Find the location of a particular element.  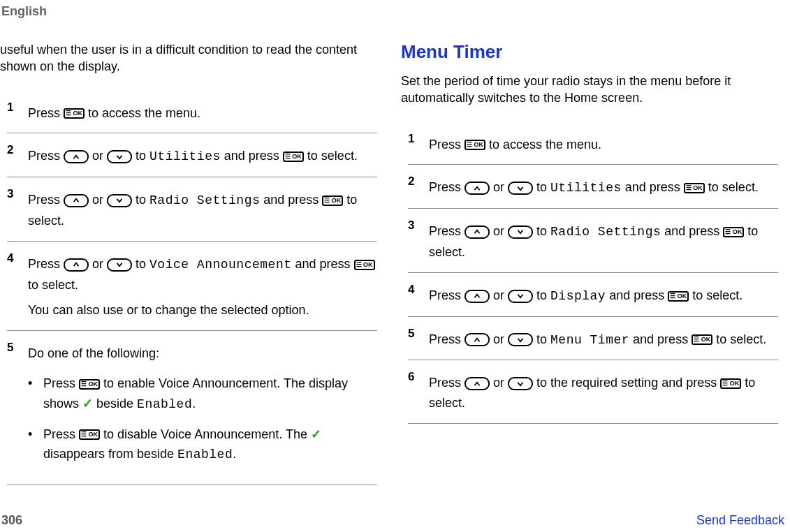

lcd-text: Display is located at coordinates (578, 296).